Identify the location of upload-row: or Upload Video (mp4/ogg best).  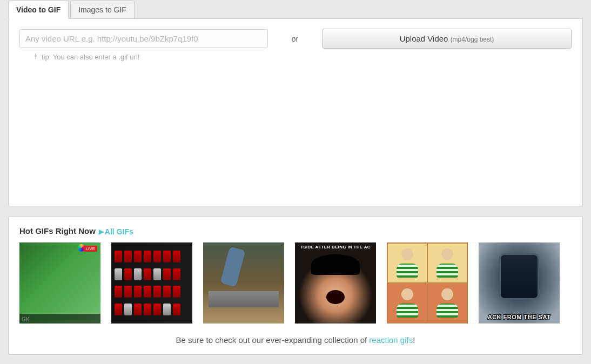
(296, 39).